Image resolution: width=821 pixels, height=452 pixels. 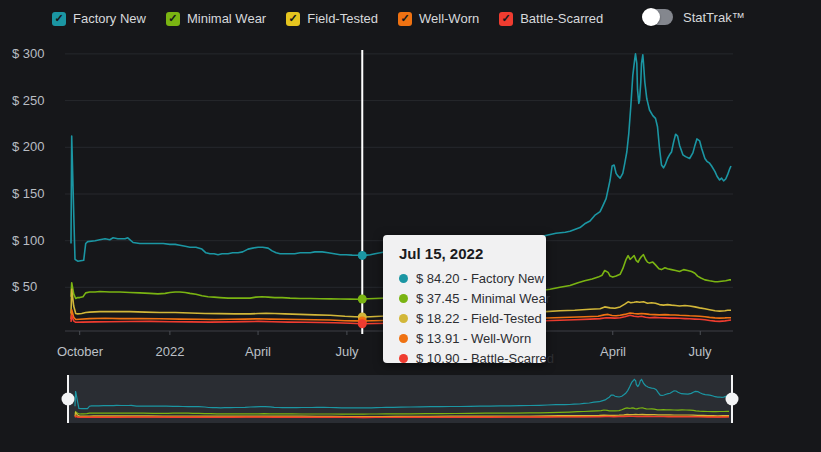 What do you see at coordinates (99, 18) in the screenshot?
I see `legend-item-factory-new: ✓ Factory New` at bounding box center [99, 18].